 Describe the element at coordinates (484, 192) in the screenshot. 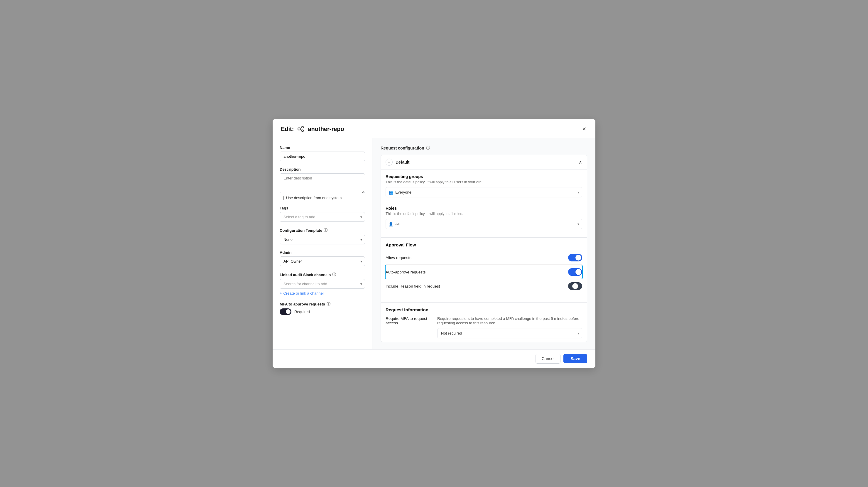

I see `requesting-groups-select-wrapper: 👥 Everyone ▾` at that location.